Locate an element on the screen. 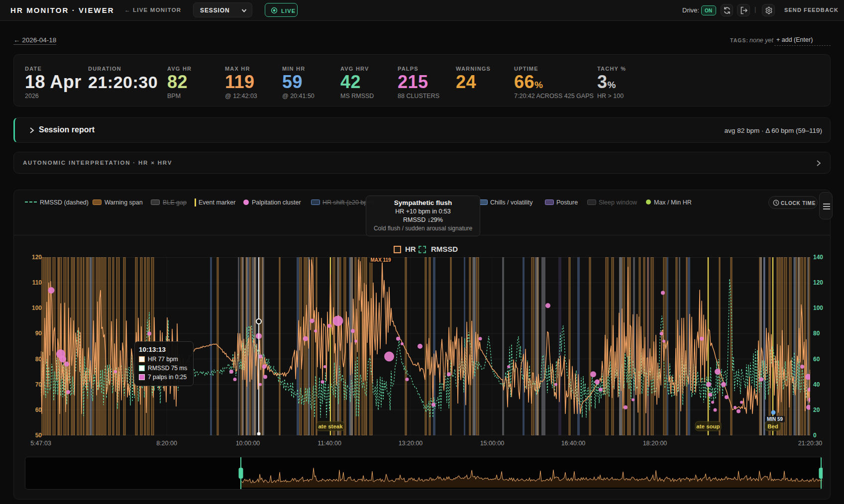 The width and height of the screenshot is (844, 504). svg-text: MAX 119 is located at coordinates (381, 260).